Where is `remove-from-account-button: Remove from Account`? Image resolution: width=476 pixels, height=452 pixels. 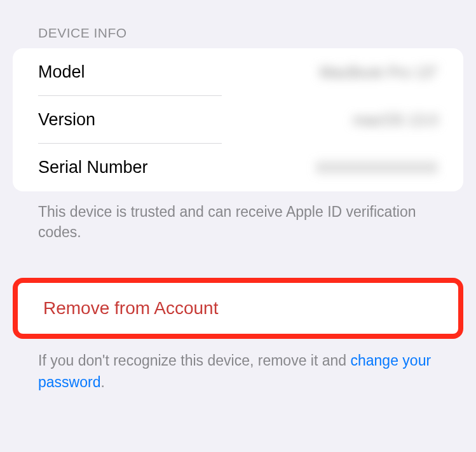 remove-from-account-button: Remove from Account is located at coordinates (238, 308).